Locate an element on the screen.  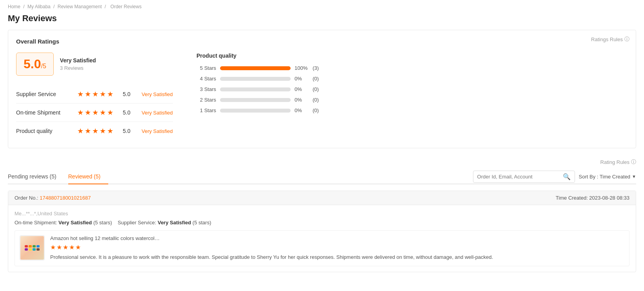
category-name-quality: Product quality is located at coordinates (44, 131).